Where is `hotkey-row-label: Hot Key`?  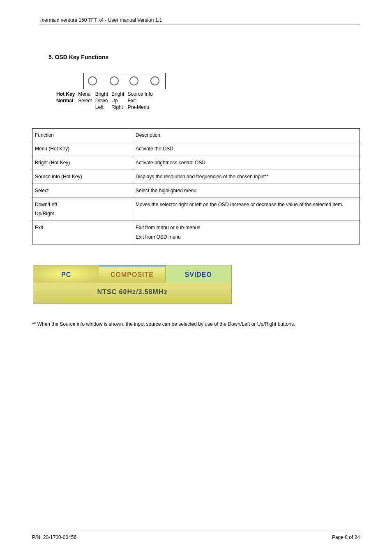
hotkey-row-label: Hot Key is located at coordinates (66, 94).